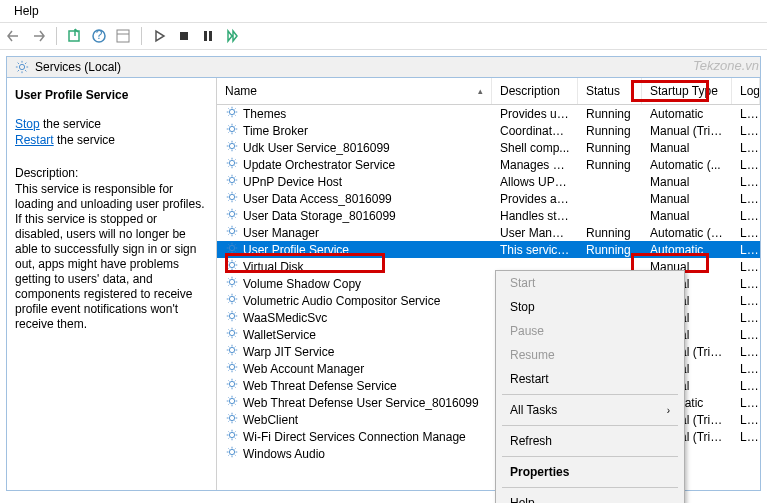 The image size is (767, 503). I want to click on tab-title: Services (Local), so click(78, 67).